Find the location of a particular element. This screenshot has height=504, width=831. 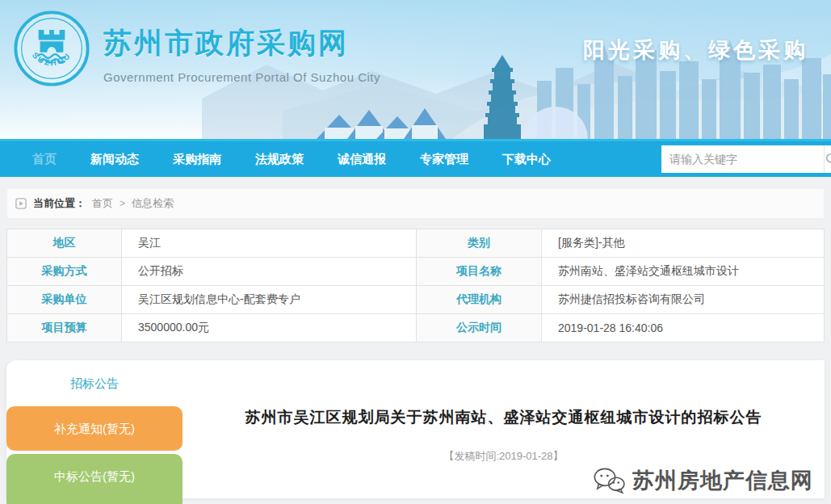

breadcrumb: 当前位置： 首页 > 信息检索 is located at coordinates (415, 204).